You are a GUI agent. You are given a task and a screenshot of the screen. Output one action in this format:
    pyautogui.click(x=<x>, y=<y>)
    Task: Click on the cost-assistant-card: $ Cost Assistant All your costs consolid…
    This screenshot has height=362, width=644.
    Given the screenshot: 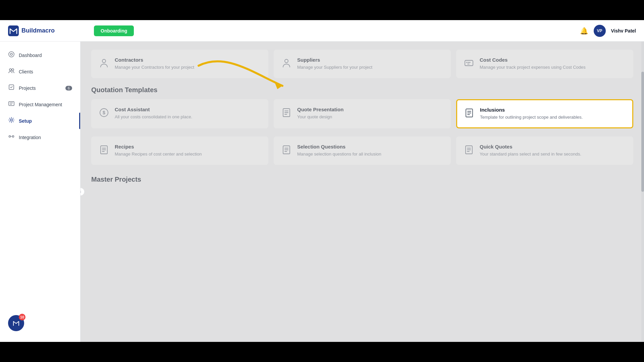 What is the action you would take?
    pyautogui.click(x=180, y=114)
    